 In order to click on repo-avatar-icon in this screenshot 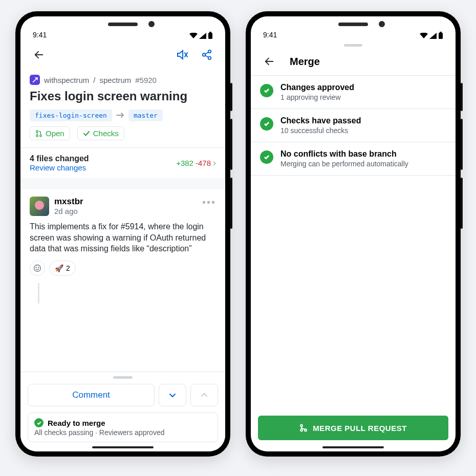, I will do `click(35, 80)`.